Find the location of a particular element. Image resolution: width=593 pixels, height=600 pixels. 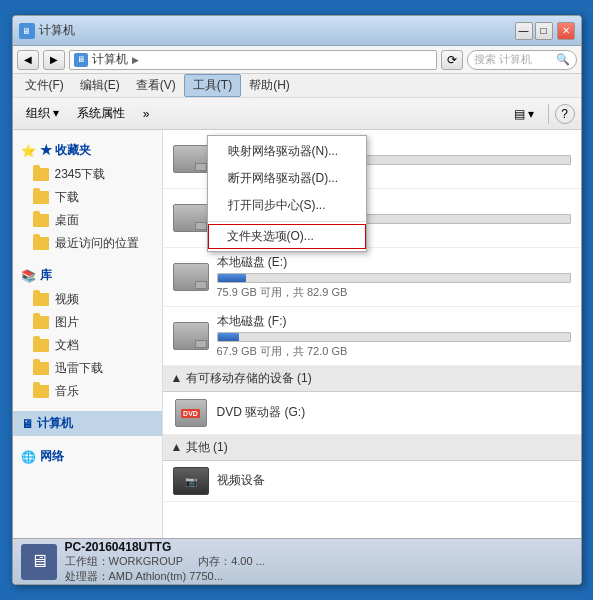

search-placeholder: 搜索 计算机 is located at coordinates (513, 60).